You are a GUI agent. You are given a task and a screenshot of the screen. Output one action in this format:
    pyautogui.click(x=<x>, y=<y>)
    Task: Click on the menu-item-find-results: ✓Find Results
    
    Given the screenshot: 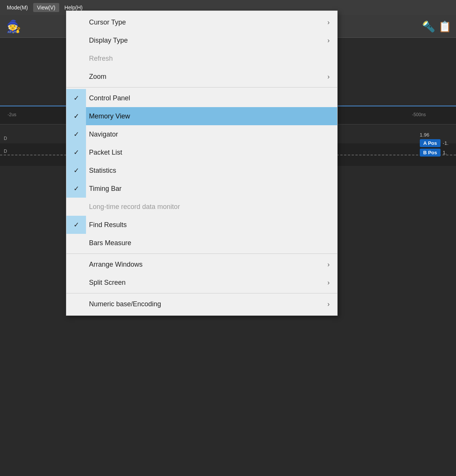 What is the action you would take?
    pyautogui.click(x=202, y=225)
    